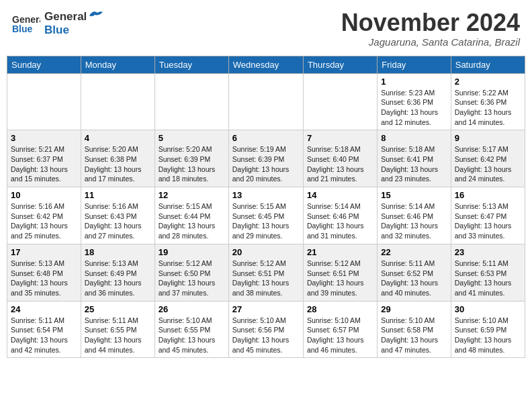 The height and width of the screenshot is (411, 532). I want to click on day-info: Sunrise: 5:13 AM Sunset: 6:47 PM Dayligh…, so click(488, 222).